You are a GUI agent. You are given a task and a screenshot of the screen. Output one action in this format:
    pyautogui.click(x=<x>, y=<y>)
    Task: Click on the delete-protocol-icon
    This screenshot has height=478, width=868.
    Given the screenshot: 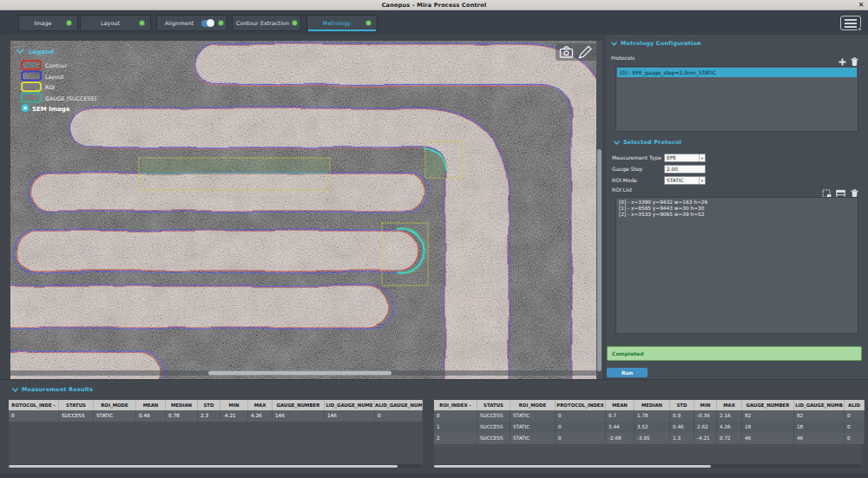 What is the action you would take?
    pyautogui.click(x=854, y=59)
    